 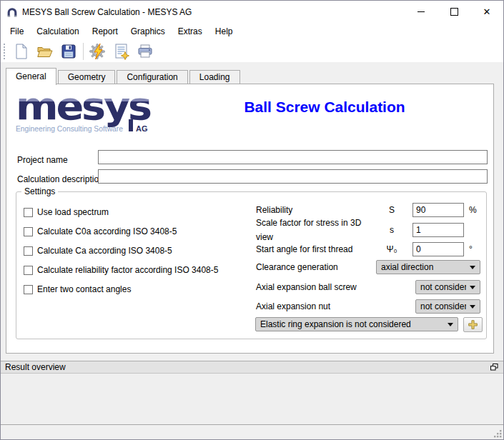 I want to click on calculate-ca-checkbox, so click(x=29, y=251).